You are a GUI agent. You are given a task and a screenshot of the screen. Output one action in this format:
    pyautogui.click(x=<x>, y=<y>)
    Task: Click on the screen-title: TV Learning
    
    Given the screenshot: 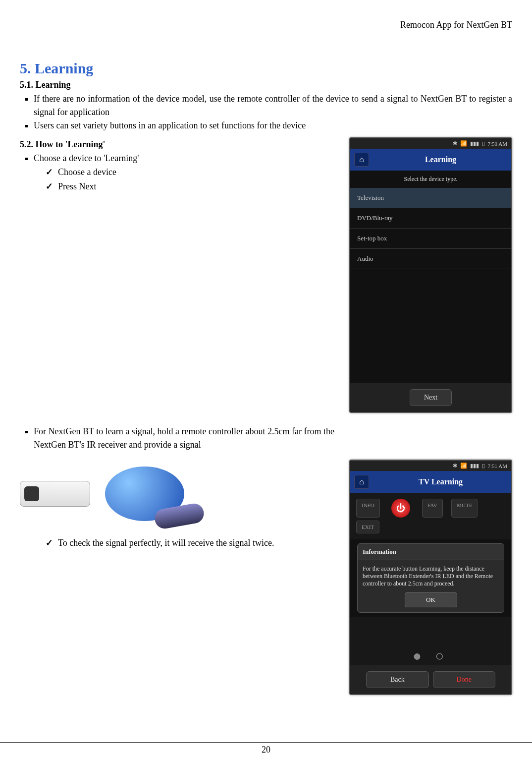 What is the action you would take?
    pyautogui.click(x=441, y=482)
    